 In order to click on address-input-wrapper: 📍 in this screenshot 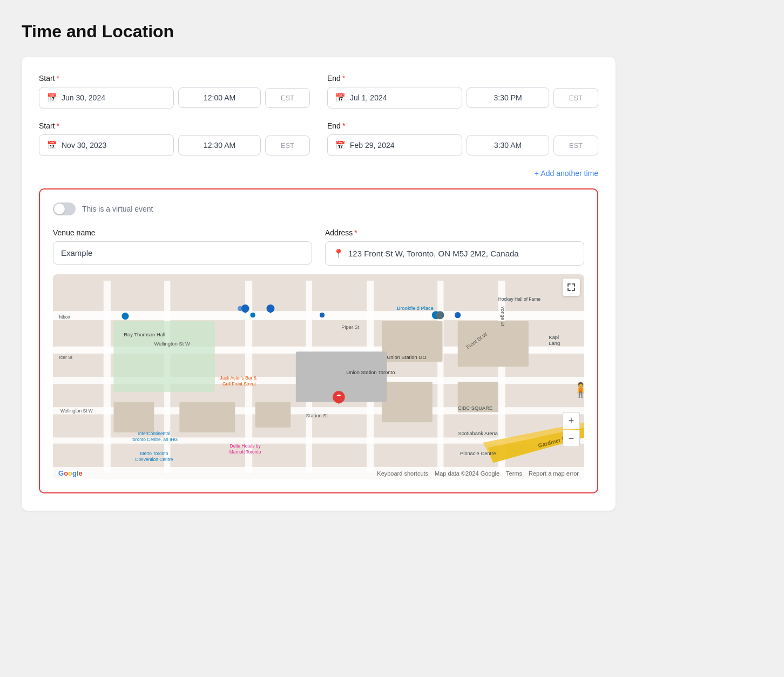, I will do `click(455, 254)`.